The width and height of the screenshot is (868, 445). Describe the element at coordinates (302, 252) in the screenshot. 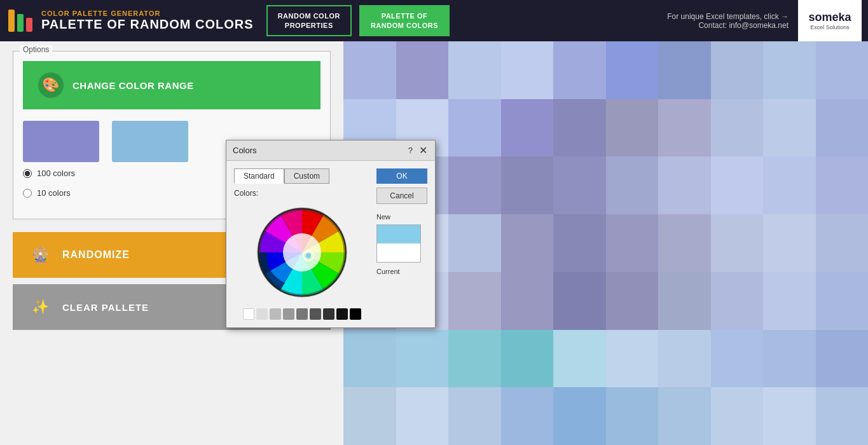

I see `color-wheel` at that location.